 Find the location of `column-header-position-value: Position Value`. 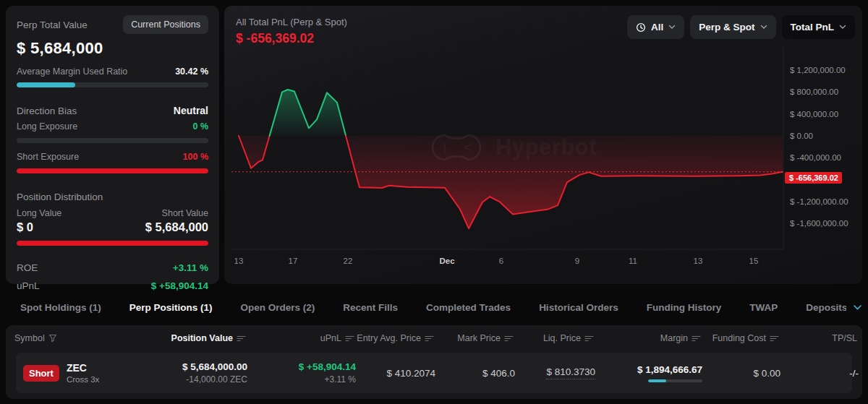

column-header-position-value: Position Value is located at coordinates (181, 338).